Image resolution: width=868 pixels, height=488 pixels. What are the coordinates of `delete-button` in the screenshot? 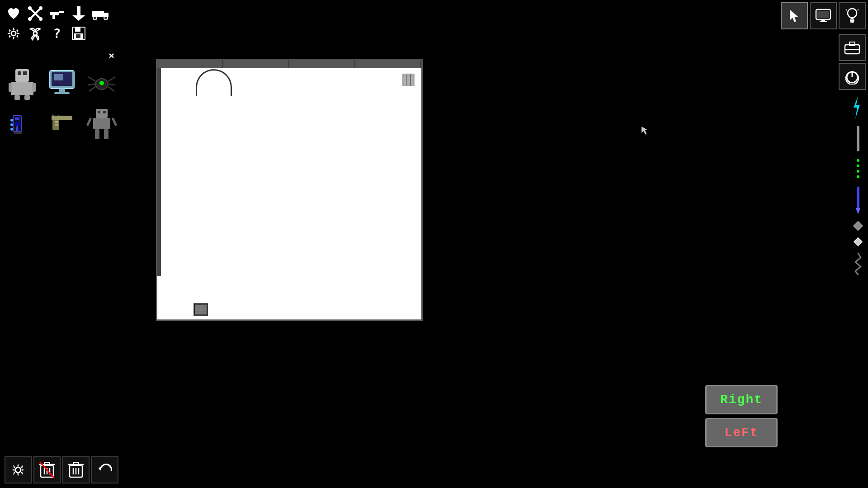 It's located at (76, 470).